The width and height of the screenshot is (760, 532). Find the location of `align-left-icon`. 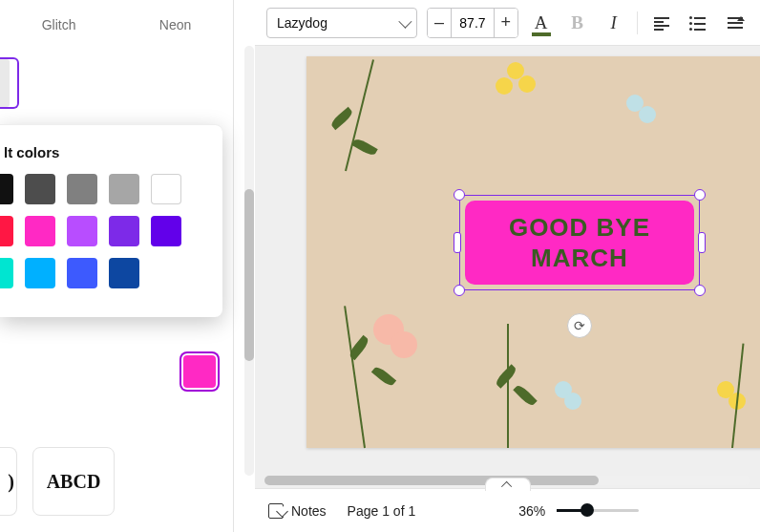

align-left-icon is located at coordinates (661, 23).